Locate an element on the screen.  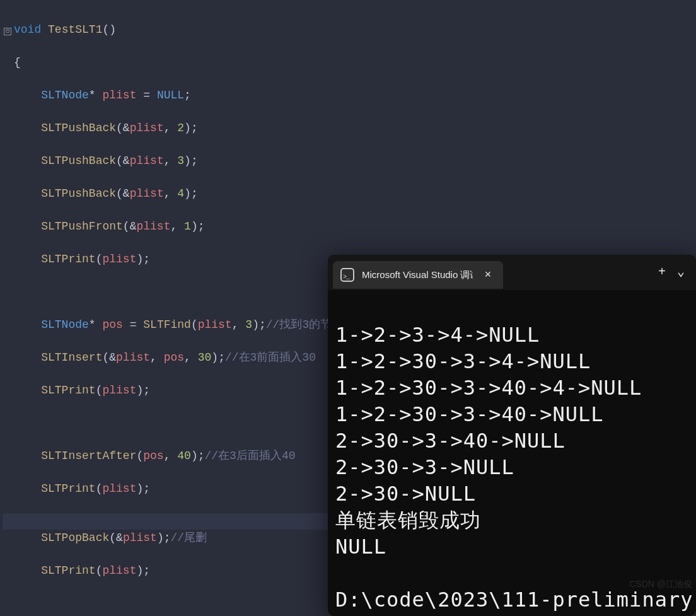
watermark: CSDN @江池俊 is located at coordinates (661, 584).